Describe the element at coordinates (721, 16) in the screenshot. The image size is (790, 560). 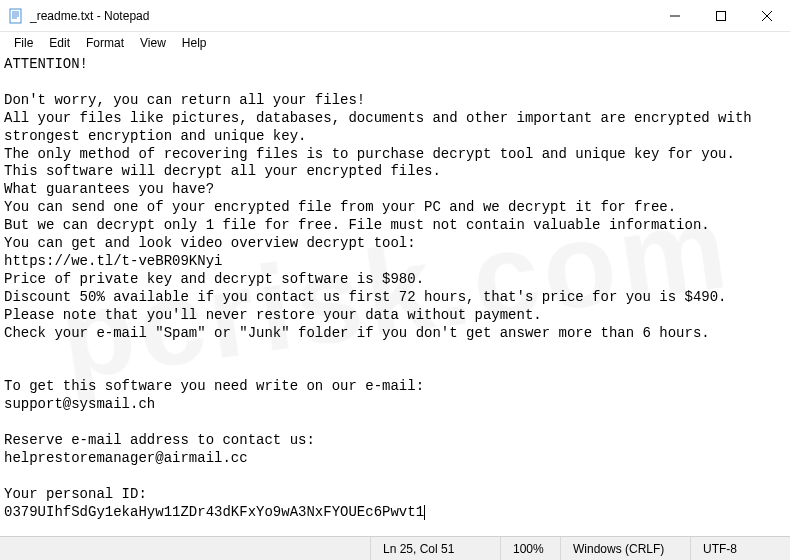
I see `window-controls` at that location.